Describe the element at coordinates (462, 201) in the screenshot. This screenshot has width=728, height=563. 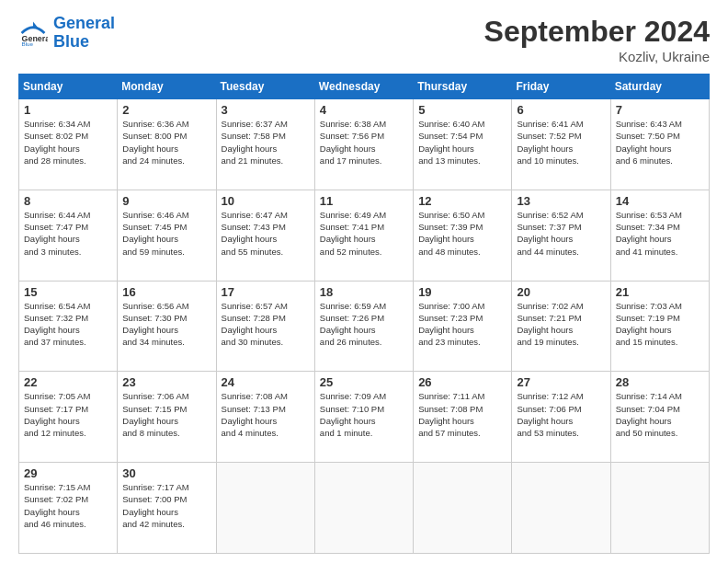
I see `day-number: 12` at that location.